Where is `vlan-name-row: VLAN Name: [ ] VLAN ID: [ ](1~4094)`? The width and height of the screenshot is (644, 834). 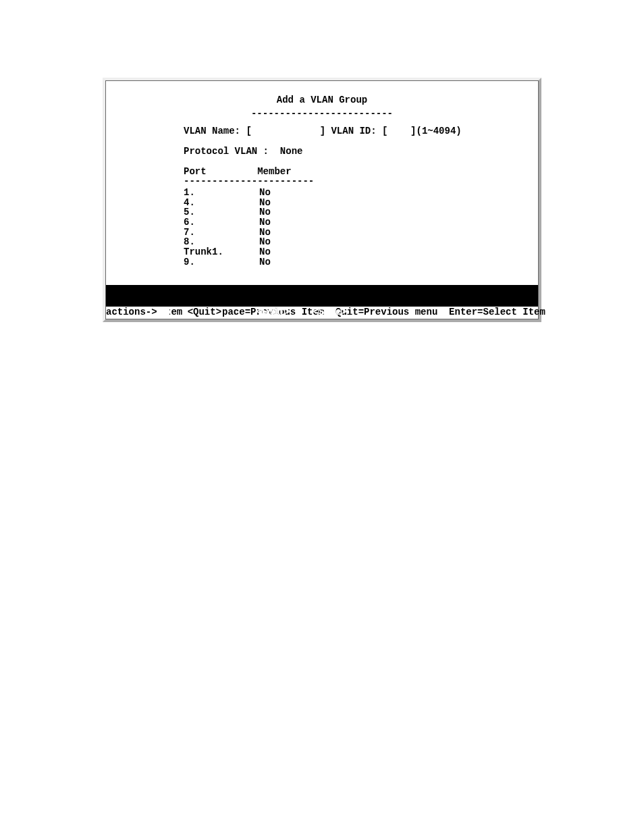
vlan-name-row: VLAN Name: [ ] VLAN ID: [ ](1~4094) is located at coordinates (360, 131).